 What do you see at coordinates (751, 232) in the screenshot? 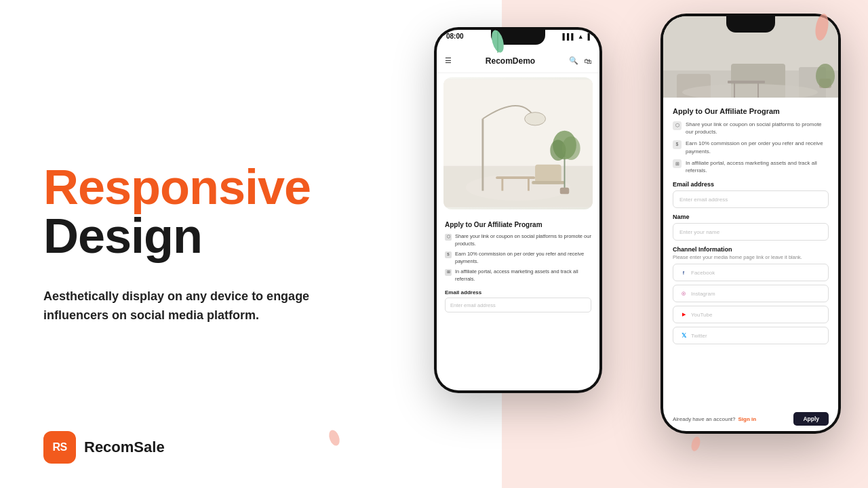
I see `phone-2-name-input: Enter your name` at bounding box center [751, 232].